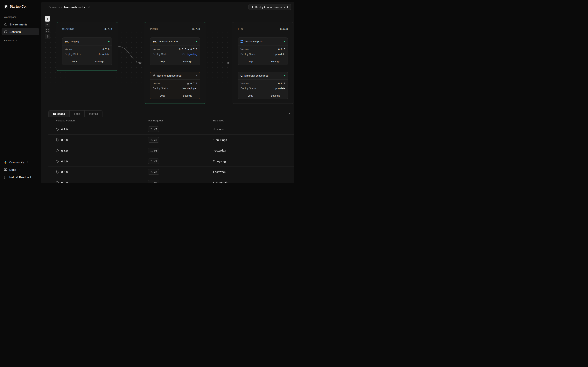  I want to click on pull-request-badge: #4, so click(153, 161).